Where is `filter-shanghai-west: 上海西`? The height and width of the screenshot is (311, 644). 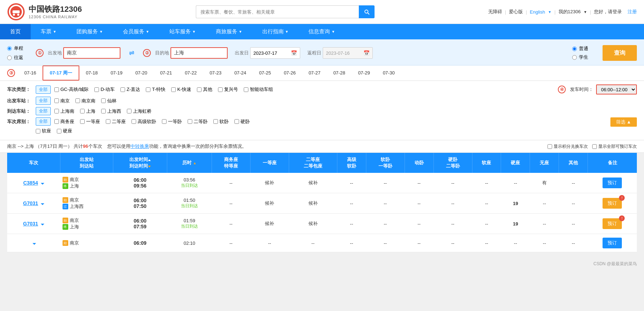
filter-shanghai-west: 上海西 is located at coordinates (111, 111).